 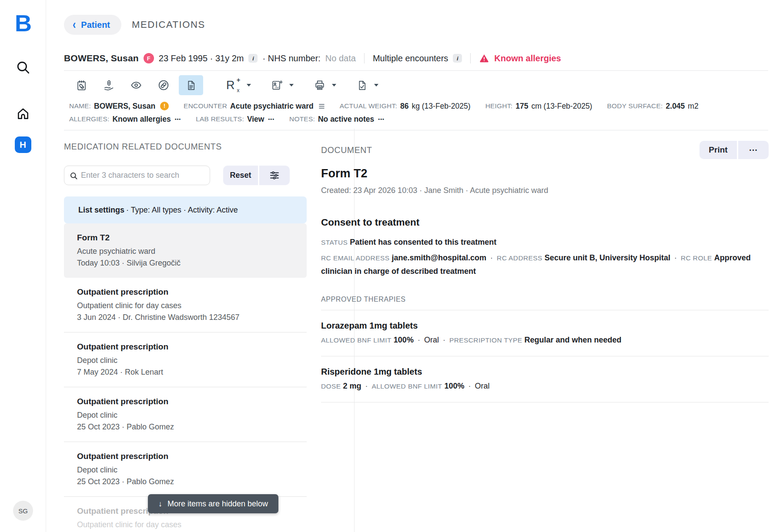 What do you see at coordinates (734, 150) in the screenshot?
I see `document-actions: Print ···` at bounding box center [734, 150].